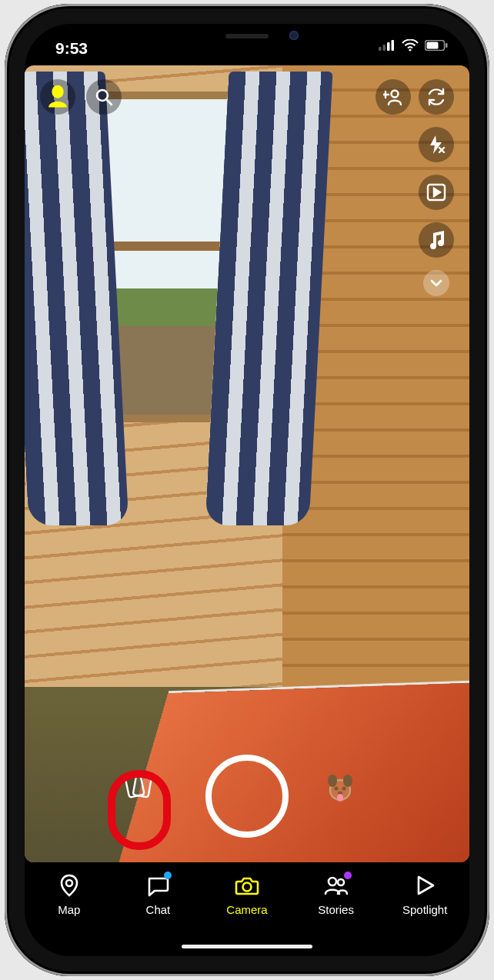 The image size is (494, 980). Describe the element at coordinates (247, 796) in the screenshot. I see `shutter-button` at that location.